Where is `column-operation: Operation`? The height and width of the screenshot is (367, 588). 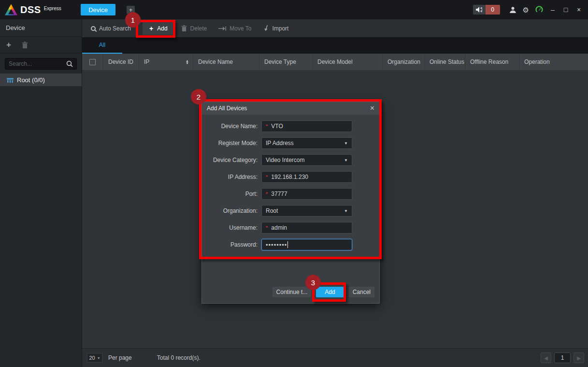 column-operation: Operation is located at coordinates (554, 62).